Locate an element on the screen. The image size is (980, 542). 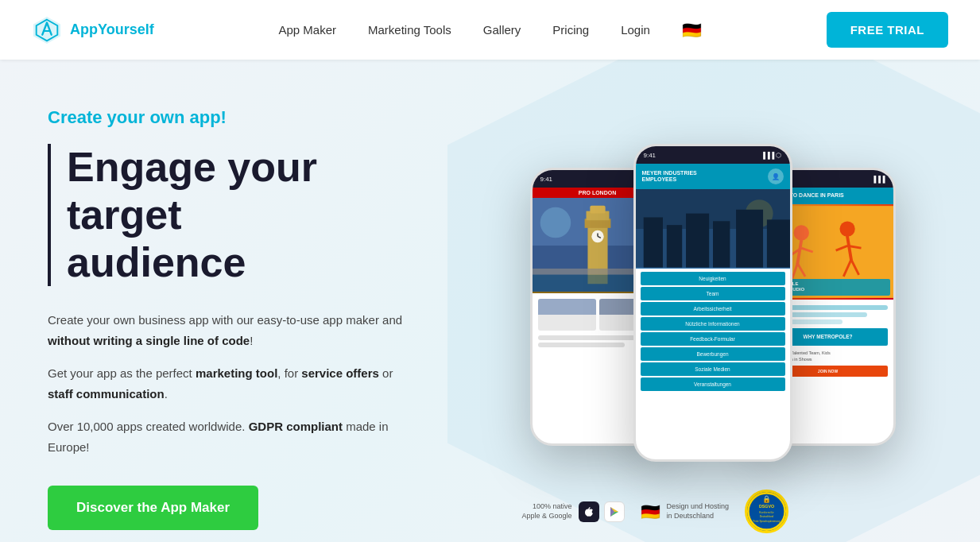
phone-center: 9:41▐▐▐ ⬡ MEYER INDUSTRIES EMPLOYEES 👤 is located at coordinates (713, 303).